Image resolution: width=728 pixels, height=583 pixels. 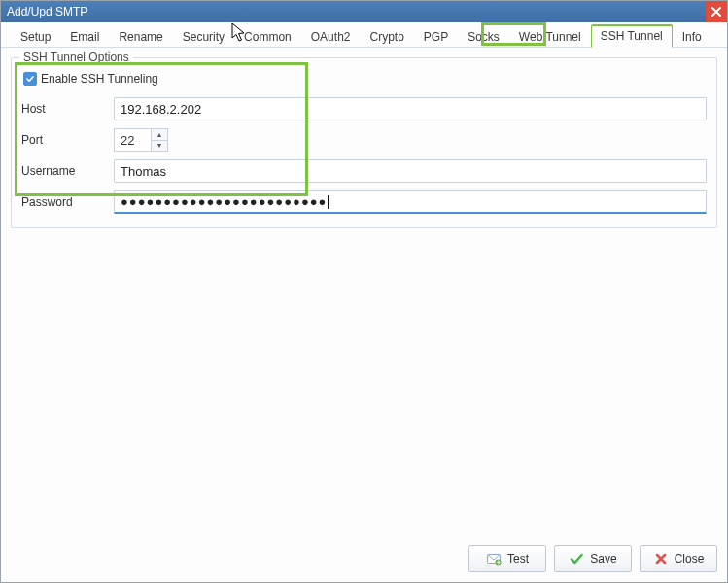 I want to click on tab-pgp: PGP, so click(x=435, y=37).